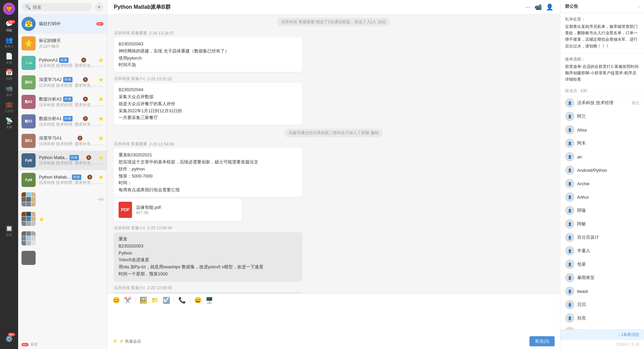 This screenshot has width=644, height=349. Describe the element at coordinates (60, 7) in the screenshot. I see `search-input` at that location.